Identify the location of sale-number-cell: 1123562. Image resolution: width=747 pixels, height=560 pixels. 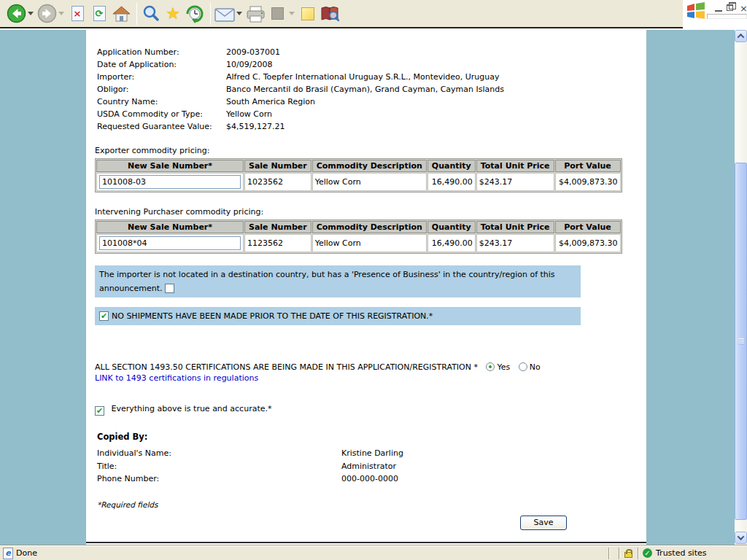
(278, 244).